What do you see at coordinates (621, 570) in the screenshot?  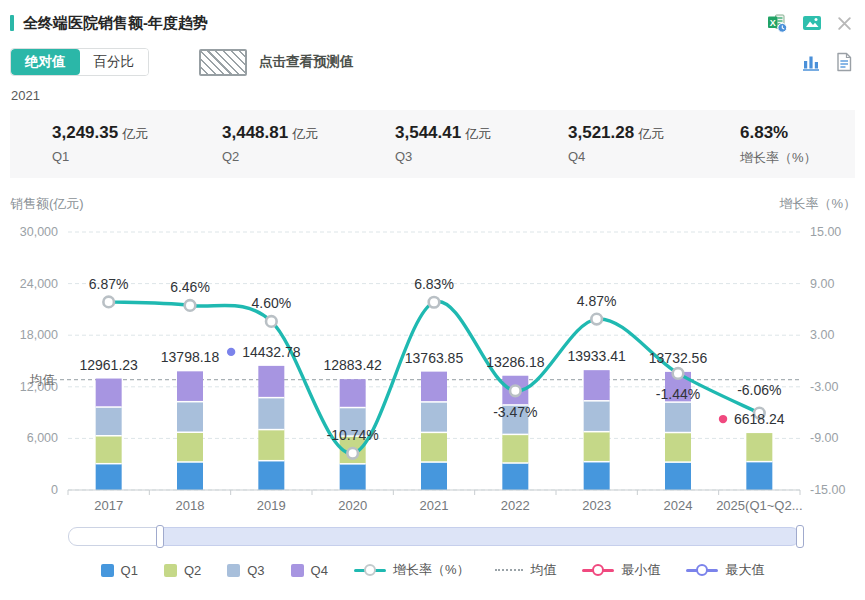 I see `legend-item-最小值: 最小值` at bounding box center [621, 570].